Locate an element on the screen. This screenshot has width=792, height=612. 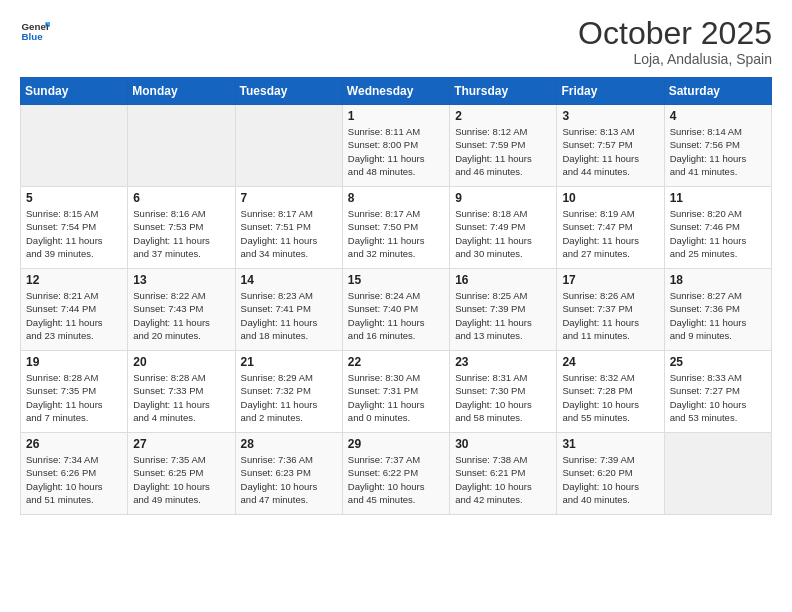
weekday-header-friday: Friday is located at coordinates (610, 92).